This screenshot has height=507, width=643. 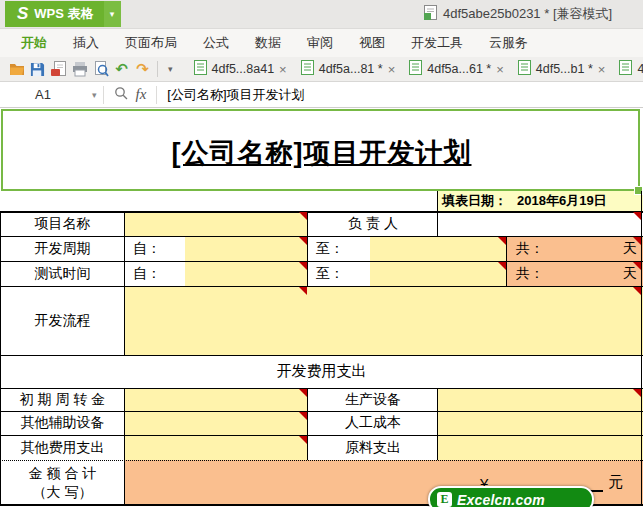 I want to click on doc-tab-3: 4df5a...61 * ×, so click(x=456, y=70).